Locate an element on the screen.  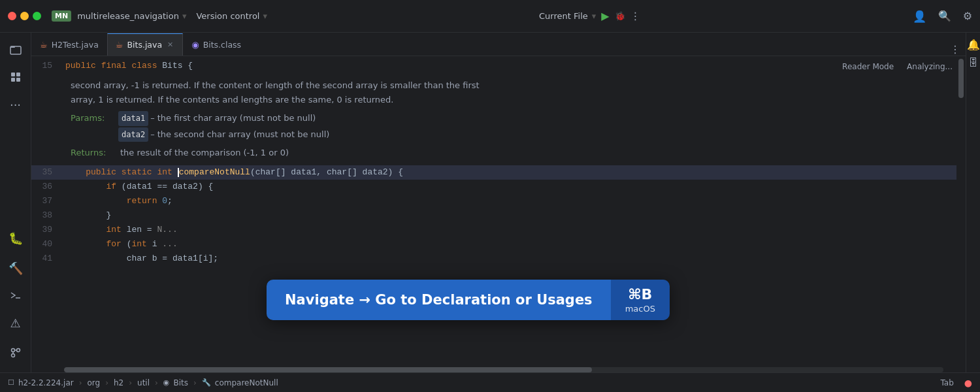
tooltip-shortcut: ⌘B macOS is located at coordinates (640, 300).